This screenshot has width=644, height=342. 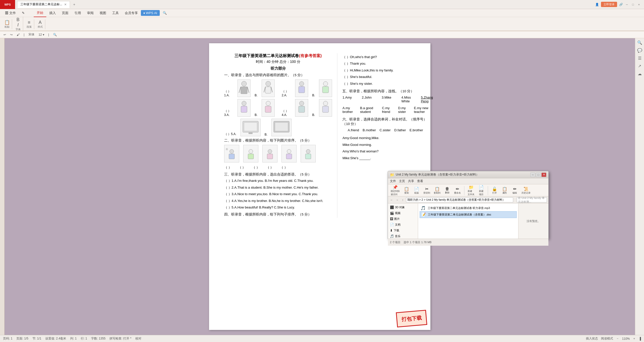 What do you see at coordinates (417, 191) in the screenshot?
I see `fe-btn-paste: 📄 粘贴` at bounding box center [417, 191].